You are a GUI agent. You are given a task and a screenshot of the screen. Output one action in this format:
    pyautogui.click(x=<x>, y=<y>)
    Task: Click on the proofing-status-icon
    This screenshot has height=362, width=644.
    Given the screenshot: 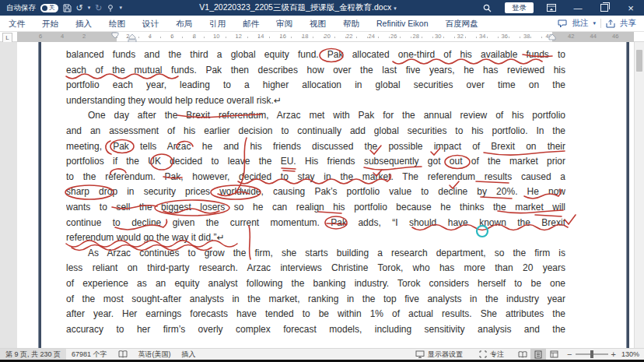 What is the action you would take?
    pyautogui.click(x=123, y=354)
    